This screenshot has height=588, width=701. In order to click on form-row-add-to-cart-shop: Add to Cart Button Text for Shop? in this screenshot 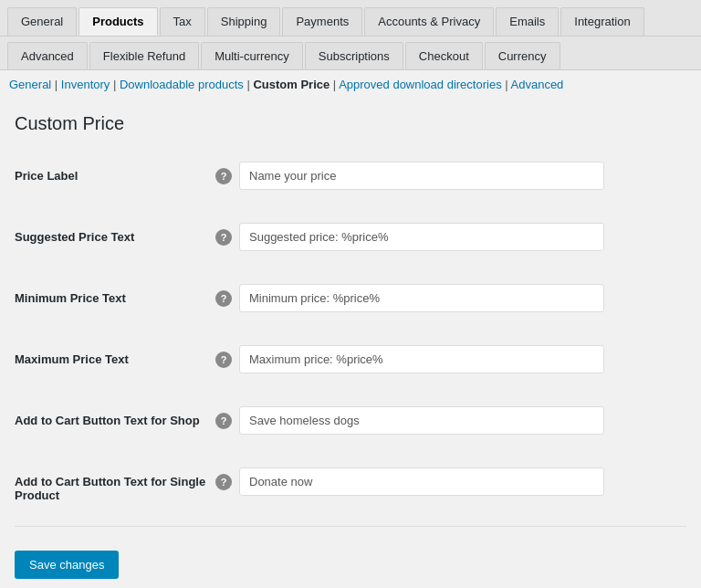, I will do `click(350, 420)`.